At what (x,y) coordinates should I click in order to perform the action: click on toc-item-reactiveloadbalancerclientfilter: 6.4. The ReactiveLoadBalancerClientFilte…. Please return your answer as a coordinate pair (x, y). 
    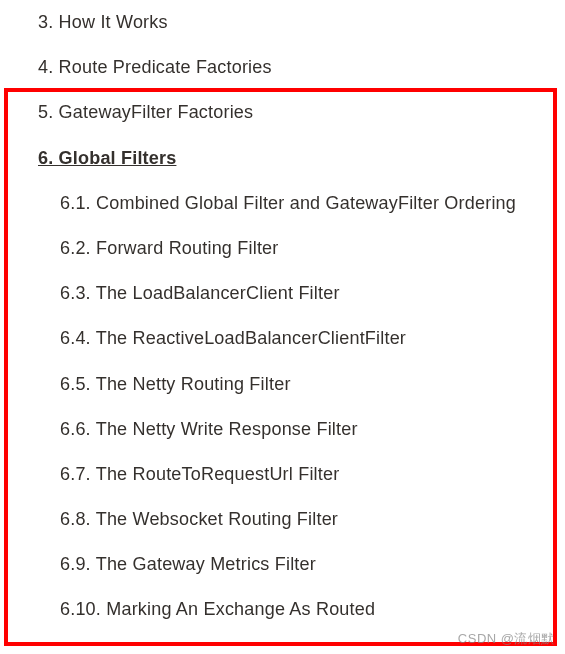
    Looking at the image, I should click on (308, 338).